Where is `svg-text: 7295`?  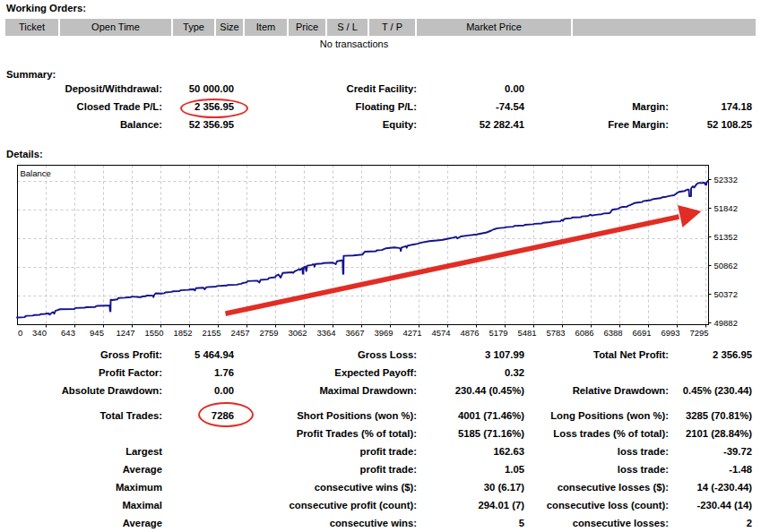 svg-text: 7295 is located at coordinates (699, 333).